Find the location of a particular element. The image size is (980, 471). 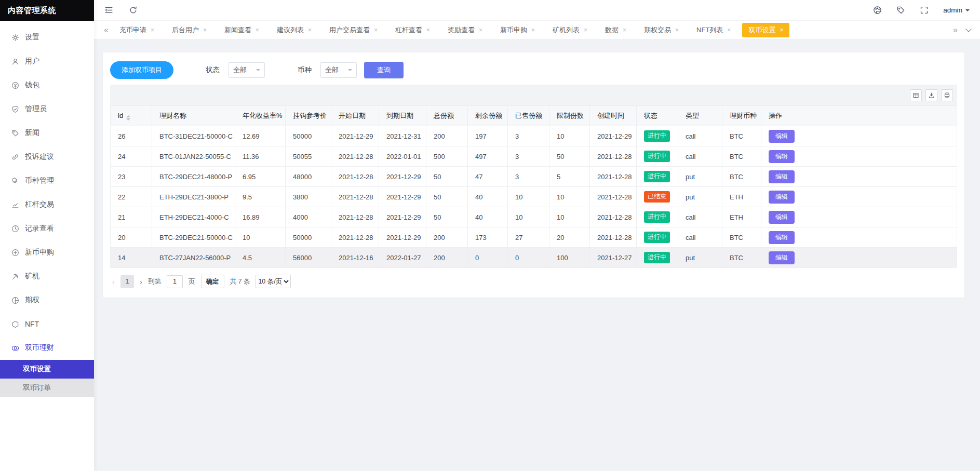

export-button is located at coordinates (932, 96).